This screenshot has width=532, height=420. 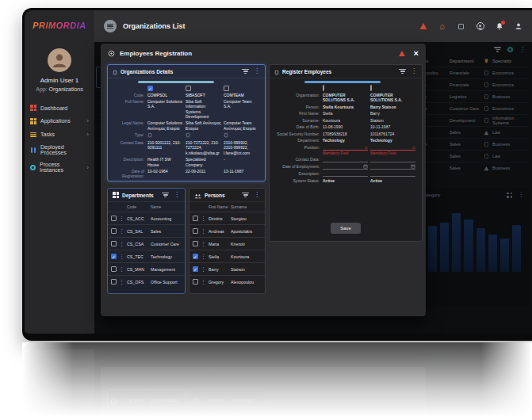 I want to click on sidebar-item-deployed-processes: Deployed Processes, so click(x=59, y=150).